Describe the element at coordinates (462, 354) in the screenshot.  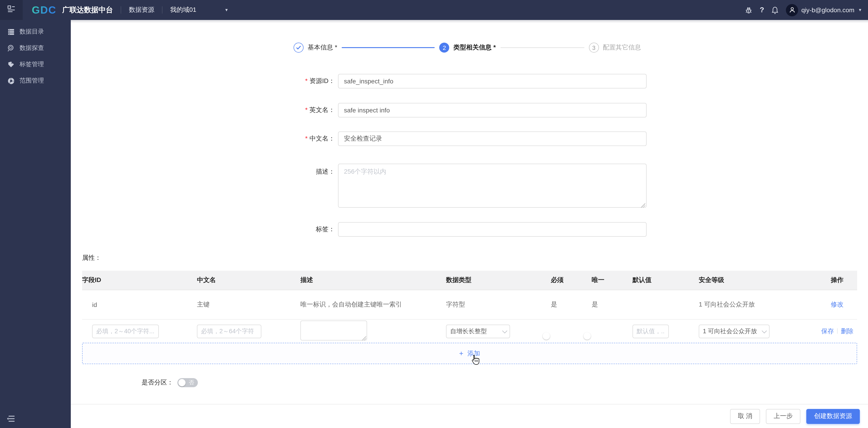
I see `plus-icon: +` at that location.